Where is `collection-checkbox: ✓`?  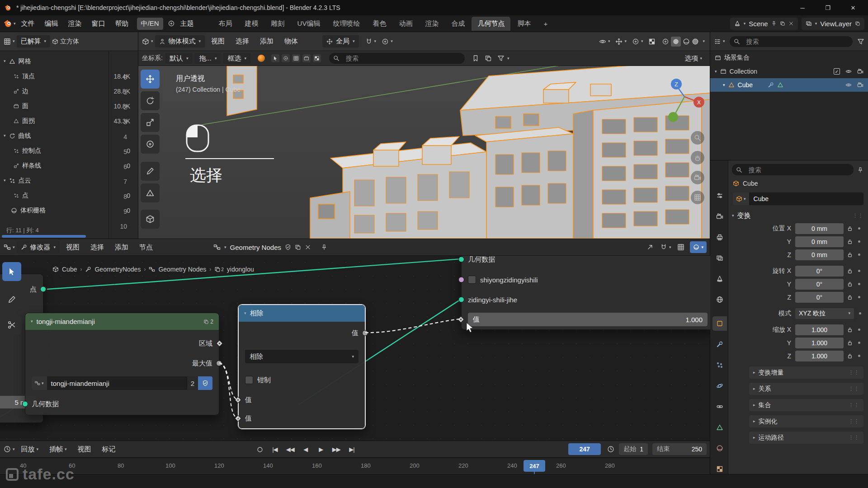
collection-checkbox: ✓ is located at coordinates (837, 71).